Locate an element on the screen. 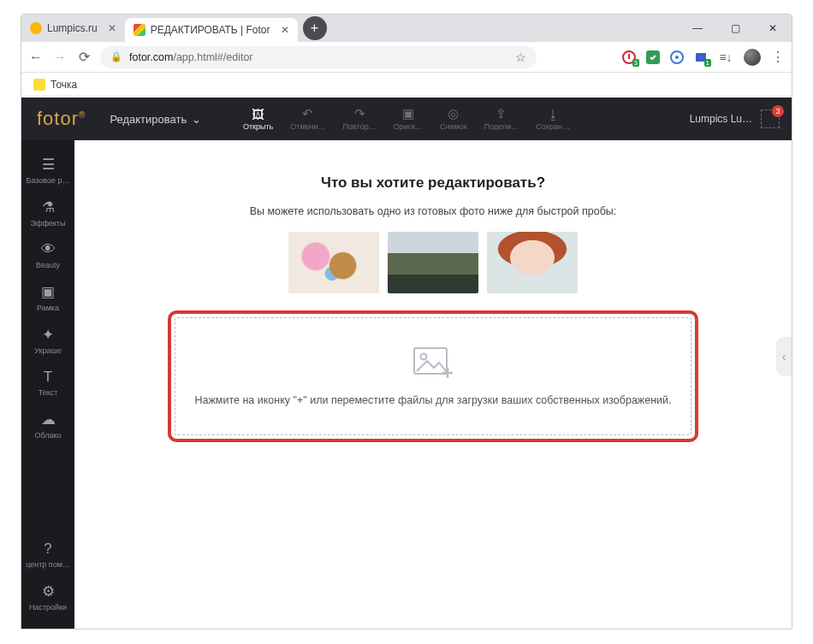 Image resolution: width=813 pixels, height=644 pixels. help-icon: ? is located at coordinates (48, 549).